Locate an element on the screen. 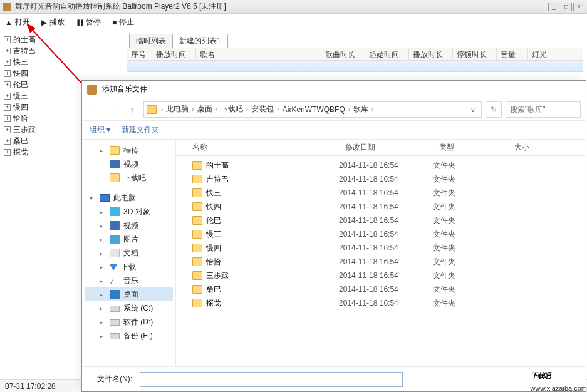 This screenshot has width=587, height=392. nav-tree-item: ▾此电脑 is located at coordinates (129, 198).